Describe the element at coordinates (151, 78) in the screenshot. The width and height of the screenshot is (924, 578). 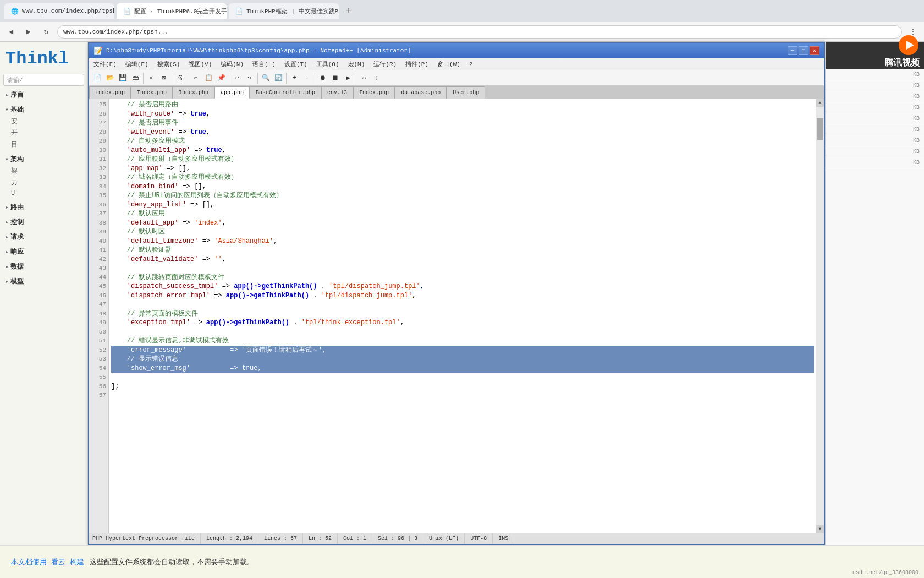
I see `toolbar-close: ✕` at that location.